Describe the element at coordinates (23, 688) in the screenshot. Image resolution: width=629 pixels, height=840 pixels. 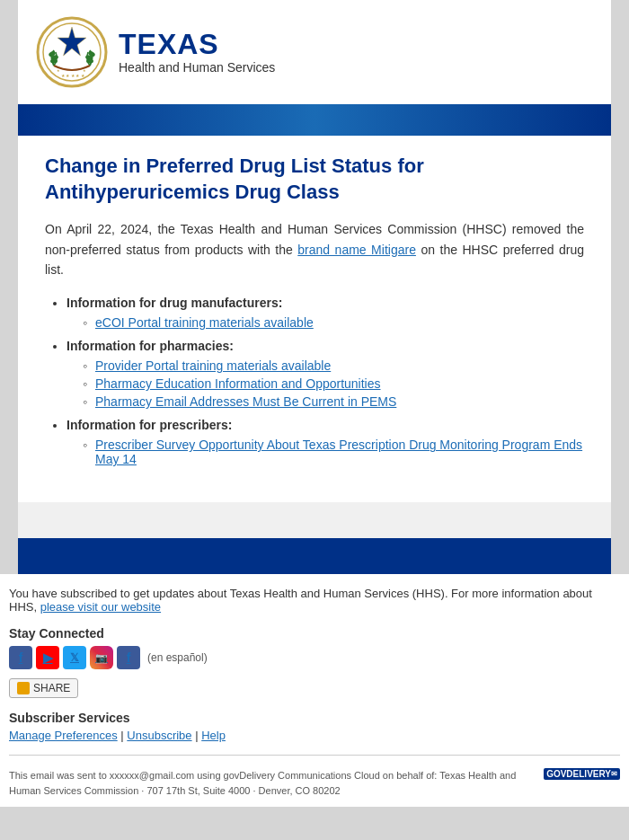
I see `share-icon` at that location.